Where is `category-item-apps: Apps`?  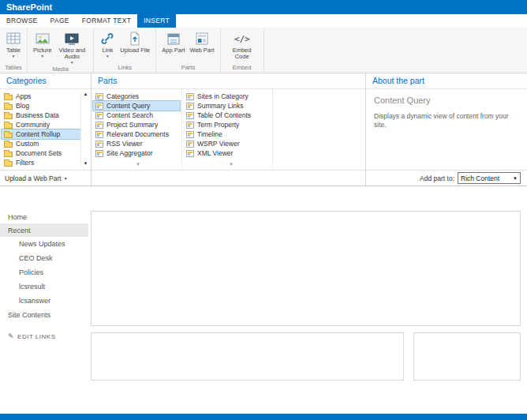
category-item-apps: Apps is located at coordinates (46, 96).